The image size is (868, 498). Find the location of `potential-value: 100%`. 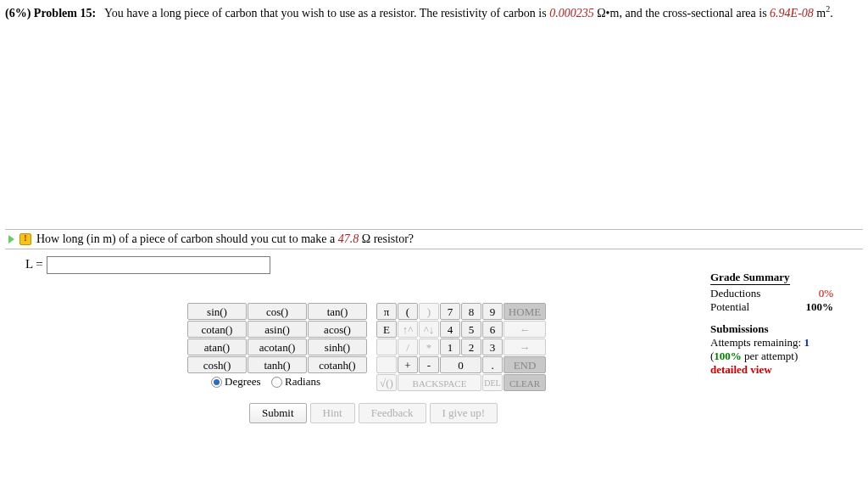

potential-value: 100% is located at coordinates (821, 307).